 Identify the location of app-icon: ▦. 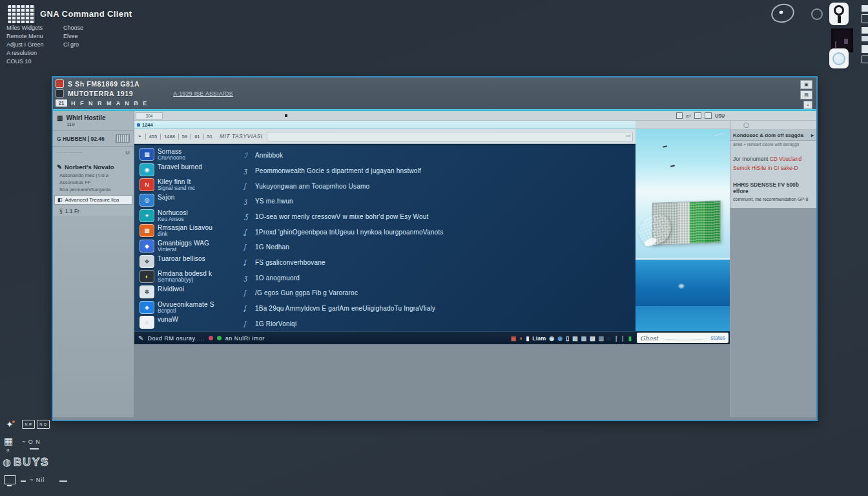
(147, 154).